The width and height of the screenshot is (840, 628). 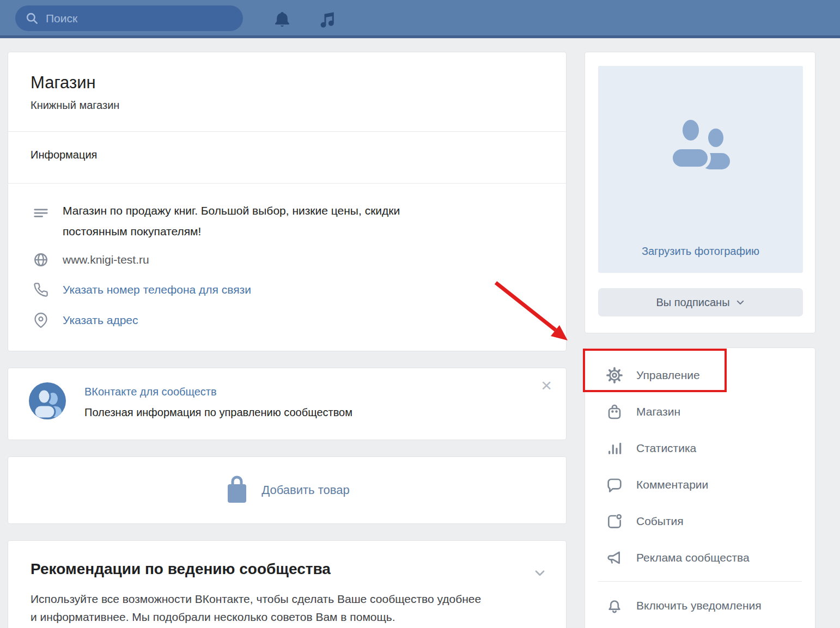 I want to click on search-input, so click(x=133, y=19).